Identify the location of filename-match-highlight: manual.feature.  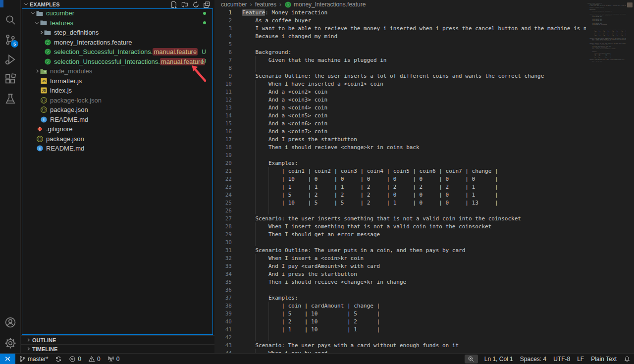
(175, 52).